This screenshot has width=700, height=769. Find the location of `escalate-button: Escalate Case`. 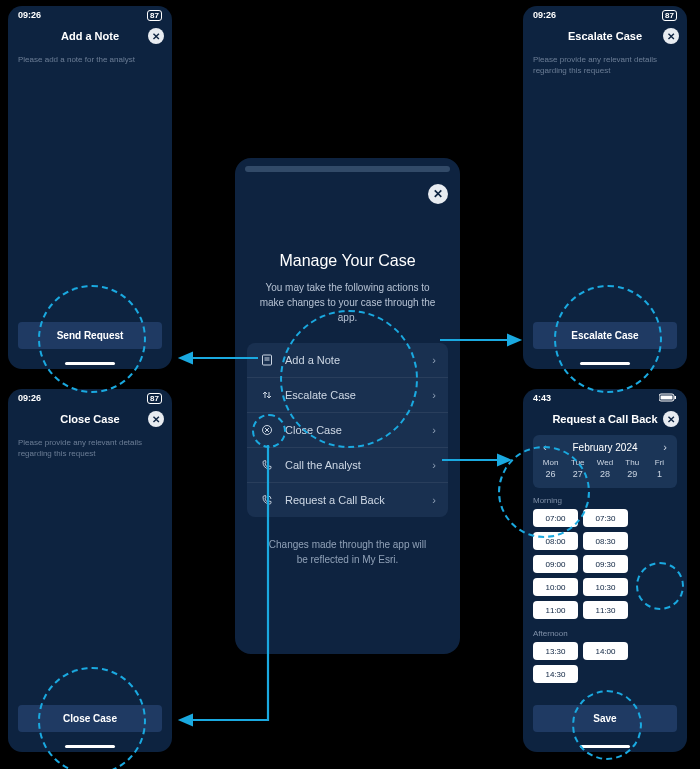

escalate-button: Escalate Case is located at coordinates (605, 336).